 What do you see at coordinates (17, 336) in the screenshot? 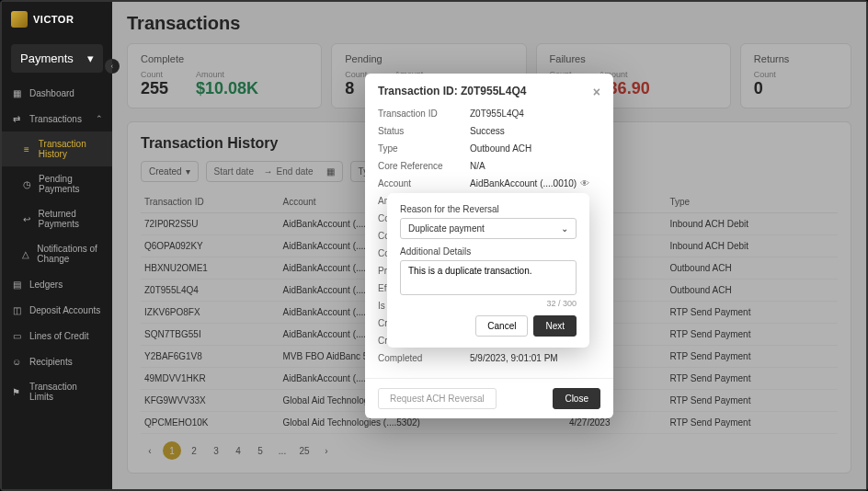
I see `credit-icon: ▭` at bounding box center [17, 336].